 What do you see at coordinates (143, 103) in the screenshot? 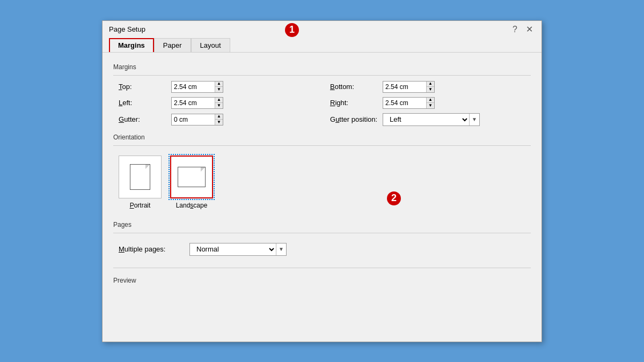
I see `left-label: Left:` at bounding box center [143, 103].